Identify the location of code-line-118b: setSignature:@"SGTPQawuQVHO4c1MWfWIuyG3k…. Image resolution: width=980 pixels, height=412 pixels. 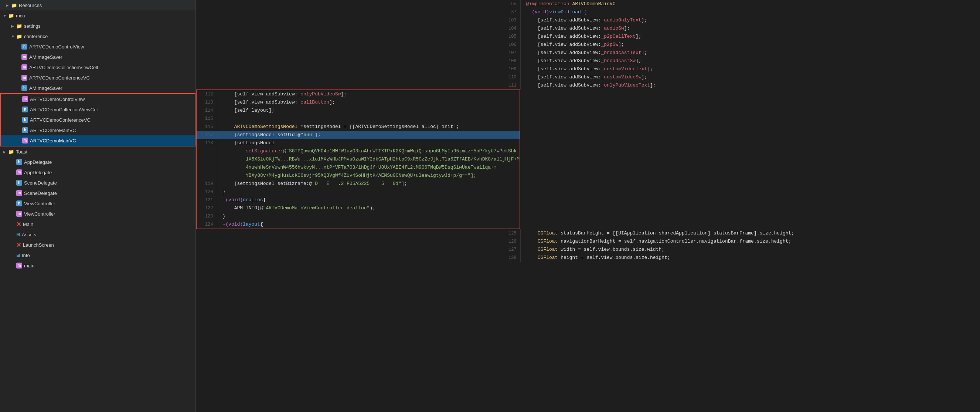
(358, 152).